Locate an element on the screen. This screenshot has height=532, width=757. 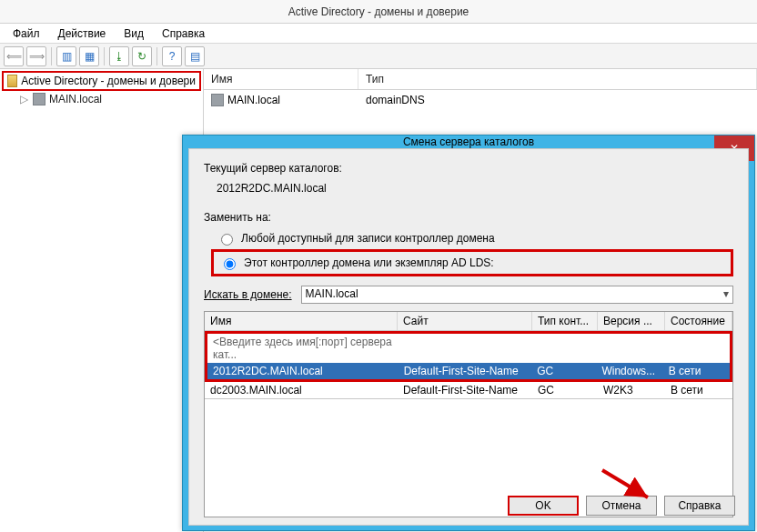
cancel-label: Отмена is located at coordinates (621, 506).